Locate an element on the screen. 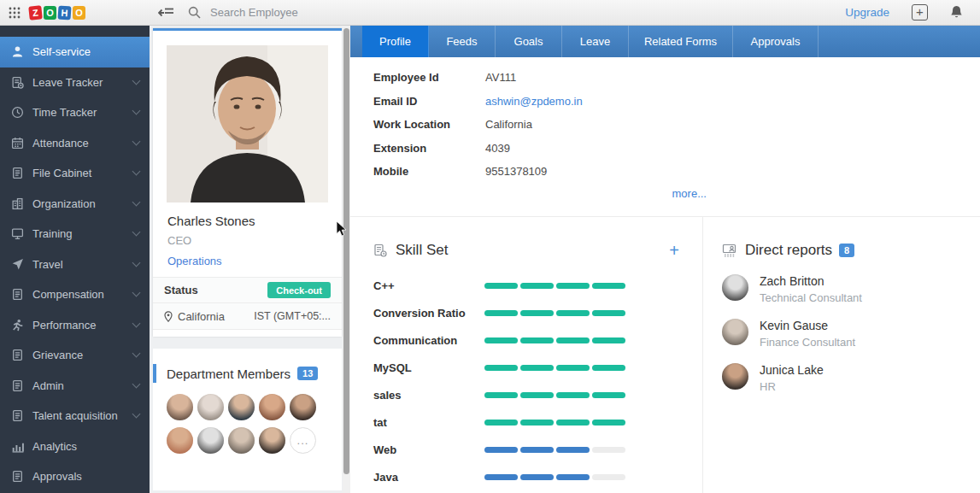 The height and width of the screenshot is (493, 980). sidebar-item-grievance: Grievance is located at coordinates (75, 355).